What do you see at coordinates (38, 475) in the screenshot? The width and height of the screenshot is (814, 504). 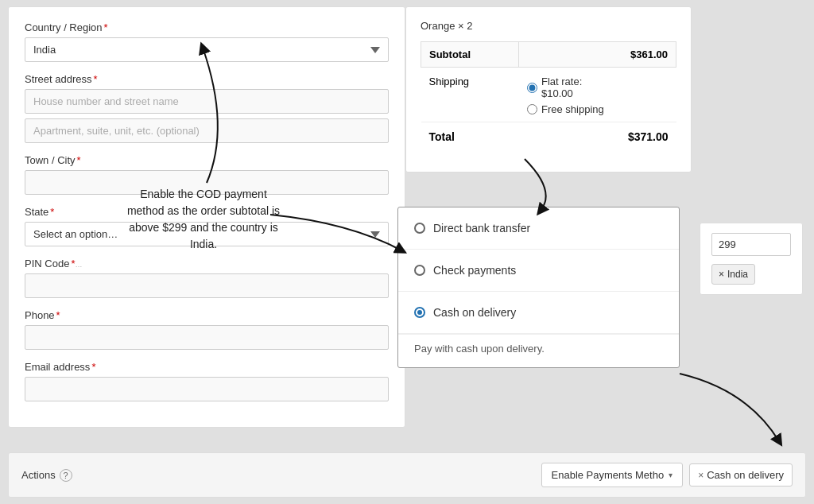 I see `actions-text: Actions` at bounding box center [38, 475].